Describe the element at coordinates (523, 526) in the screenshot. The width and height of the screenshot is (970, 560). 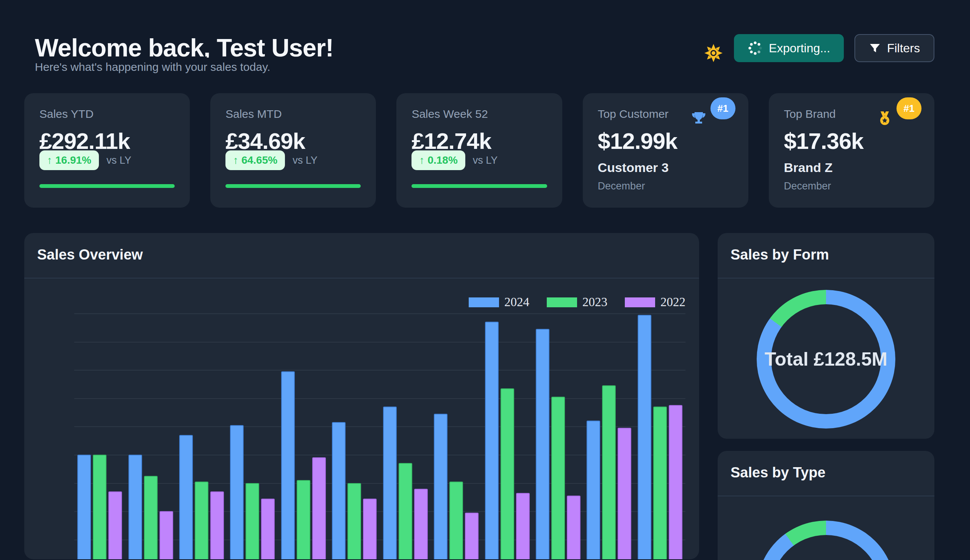
I see `bar-2022-group9` at that location.